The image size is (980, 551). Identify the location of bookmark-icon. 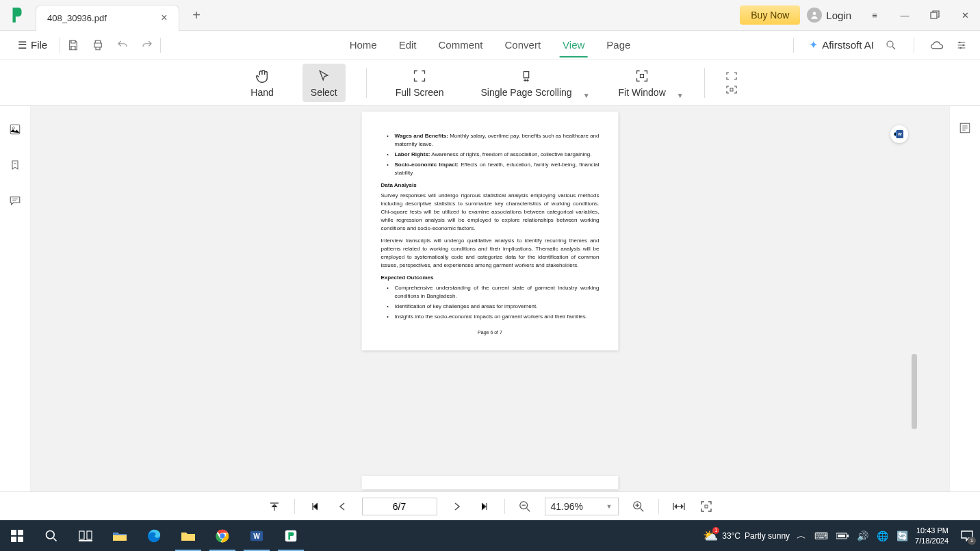
(15, 165).